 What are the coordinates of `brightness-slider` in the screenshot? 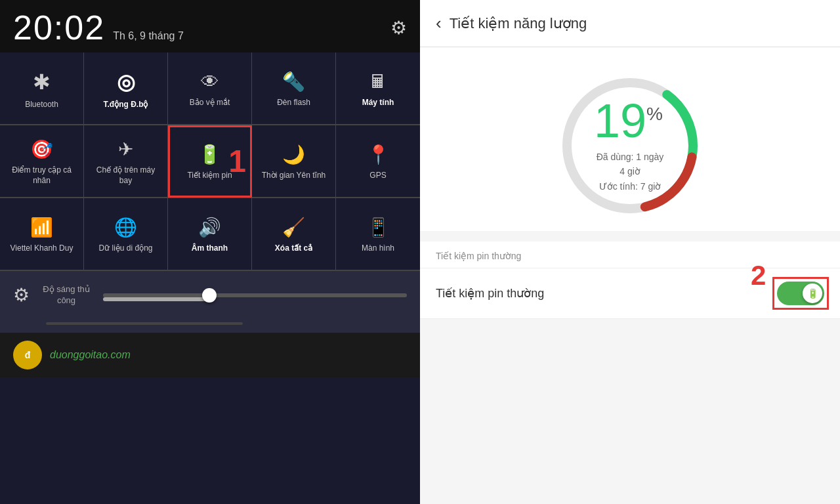 It's located at (255, 295).